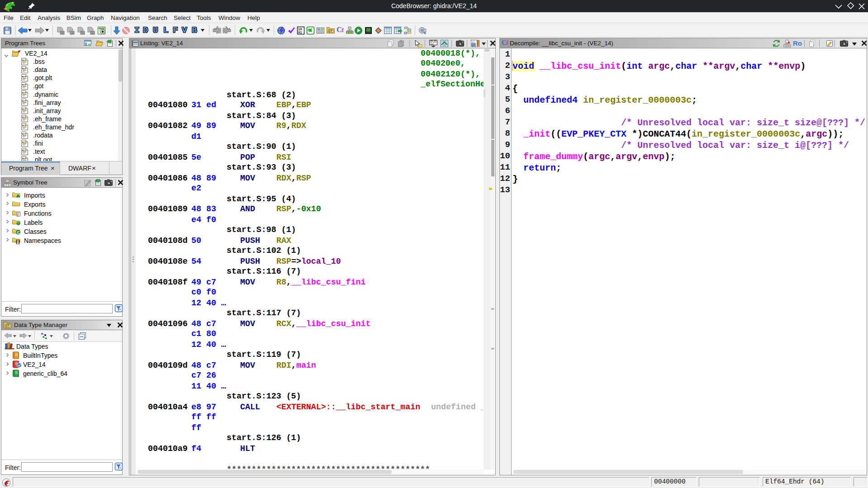 The image size is (868, 488). What do you see at coordinates (19, 232) in the screenshot?
I see `svg-text: C` at bounding box center [19, 232].